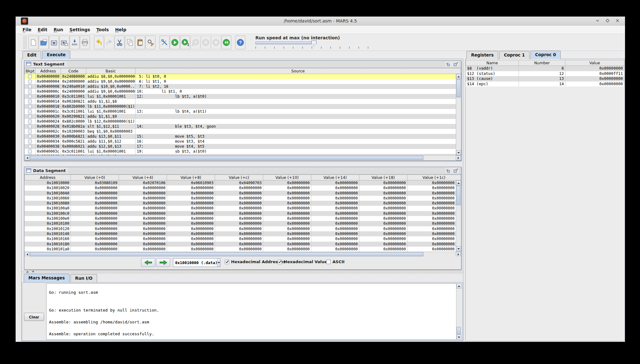  Describe the element at coordinates (165, 42) in the screenshot. I see `assemble-button` at that location.